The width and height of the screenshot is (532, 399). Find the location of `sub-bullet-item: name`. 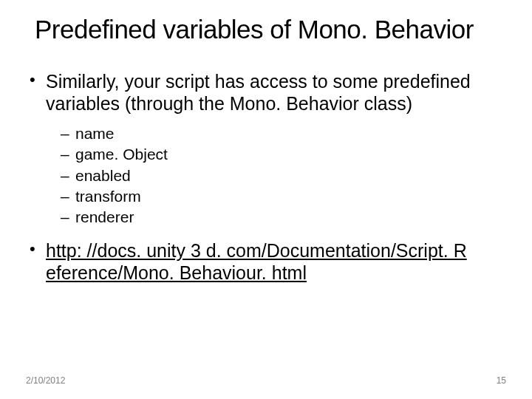

sub-bullet-item: name is located at coordinates (267, 134).